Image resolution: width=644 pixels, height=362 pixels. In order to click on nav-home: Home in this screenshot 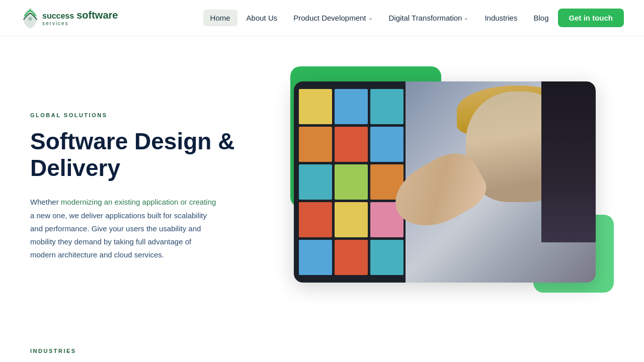, I will do `click(220, 18)`.